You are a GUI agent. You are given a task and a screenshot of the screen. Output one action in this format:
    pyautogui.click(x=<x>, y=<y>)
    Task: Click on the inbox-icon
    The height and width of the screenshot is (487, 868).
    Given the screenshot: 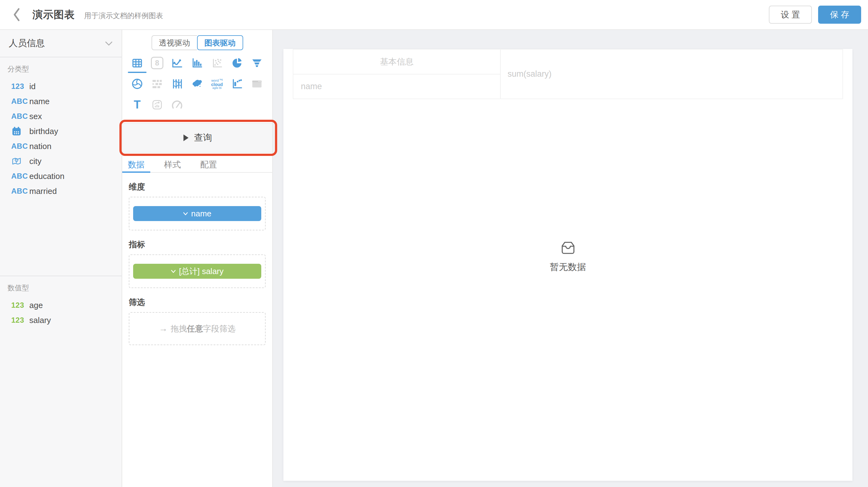 What is the action you would take?
    pyautogui.click(x=568, y=248)
    